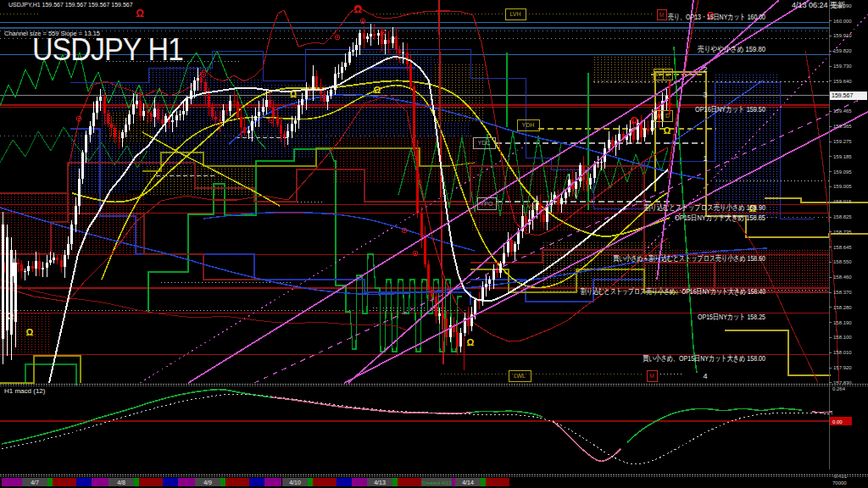 This screenshot has height=488, width=868. I want to click on svg-text: 買い小さめ＋割り込むとストップロス売り小さめ 158.60, so click(689, 258).